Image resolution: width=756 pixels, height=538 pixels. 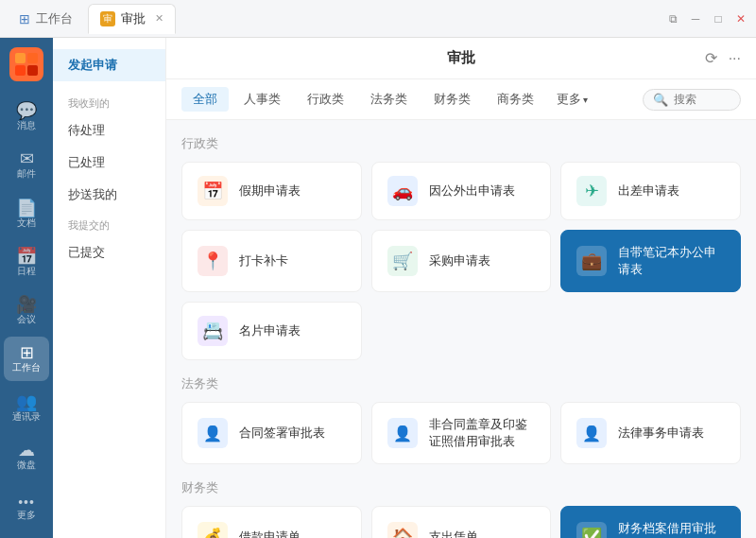 What do you see at coordinates (26, 261) in the screenshot?
I see `sidebar-item-calendar: 📅 日程` at bounding box center [26, 261].